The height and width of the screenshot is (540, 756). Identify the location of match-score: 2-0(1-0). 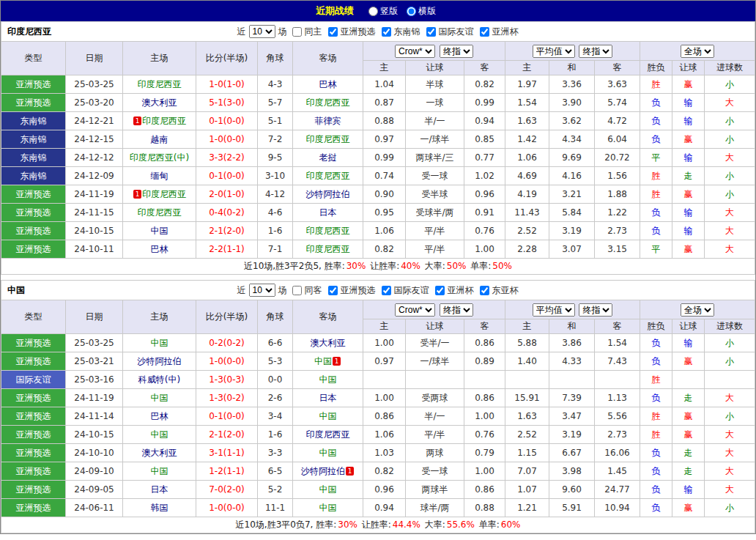
(227, 195).